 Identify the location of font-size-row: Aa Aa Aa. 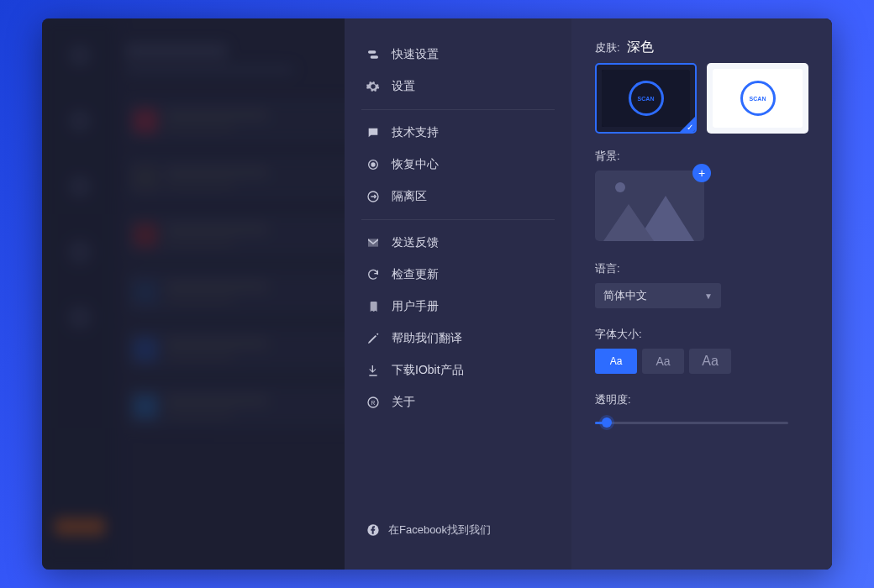
(702, 361).